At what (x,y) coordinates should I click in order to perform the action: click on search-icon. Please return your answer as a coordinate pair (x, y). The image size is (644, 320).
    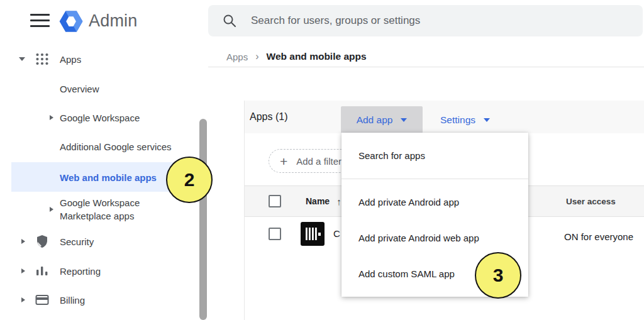
    Looking at the image, I should click on (230, 21).